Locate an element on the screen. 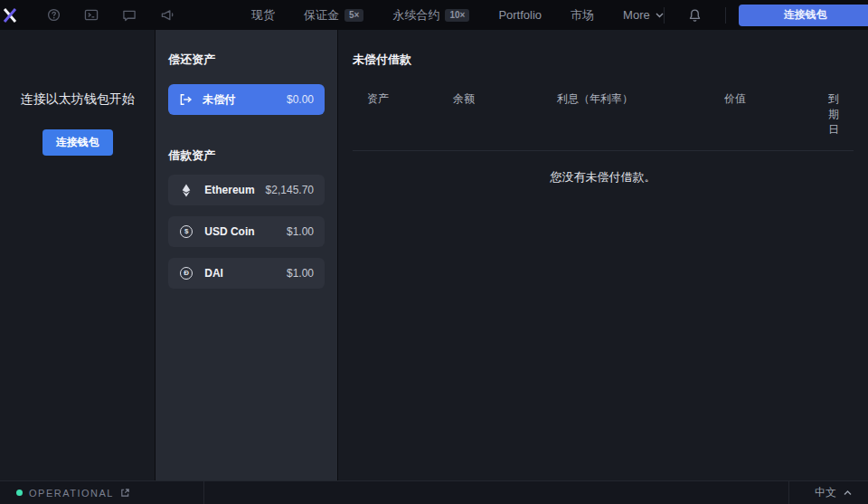 The height and width of the screenshot is (504, 868). borrow-heading: 借款资产 is located at coordinates (246, 156).